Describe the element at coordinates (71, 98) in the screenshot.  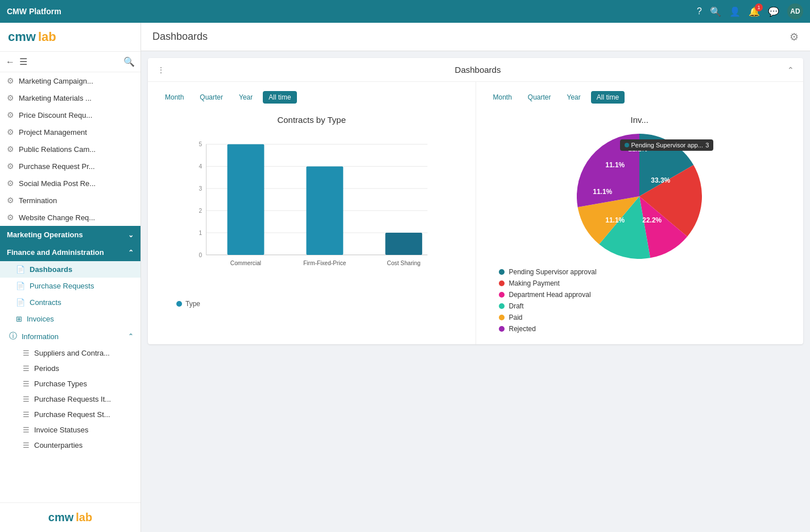
I see `sidebar-item-marketing-materials: ⚙ Marketing Materials ...` at that location.